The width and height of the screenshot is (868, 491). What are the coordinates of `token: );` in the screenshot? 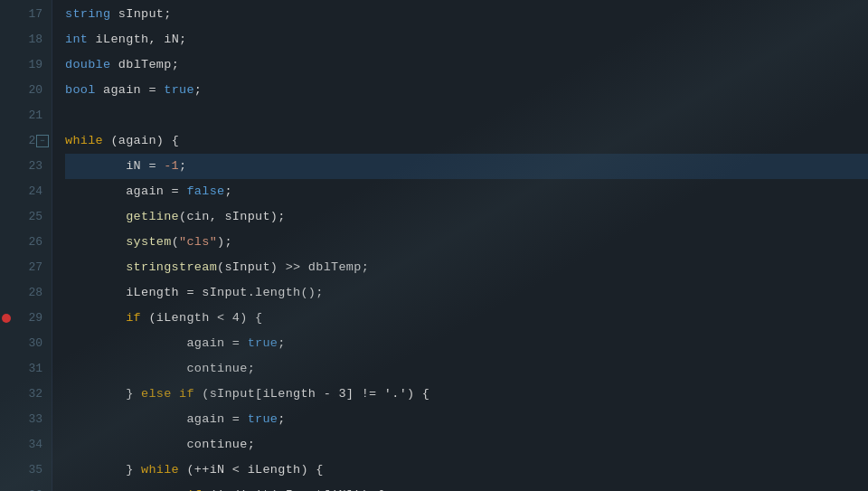 It's located at (224, 242).